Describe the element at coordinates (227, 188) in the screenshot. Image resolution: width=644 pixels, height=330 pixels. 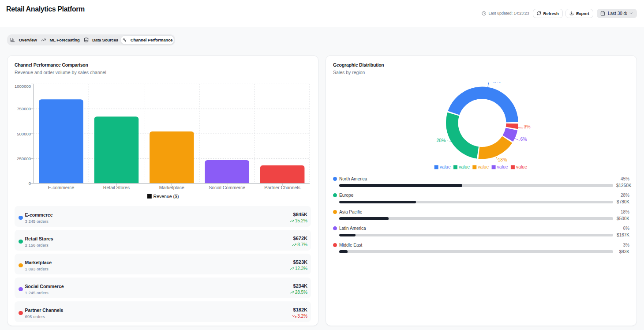
I see `svg-text: Social Commerce` at that location.